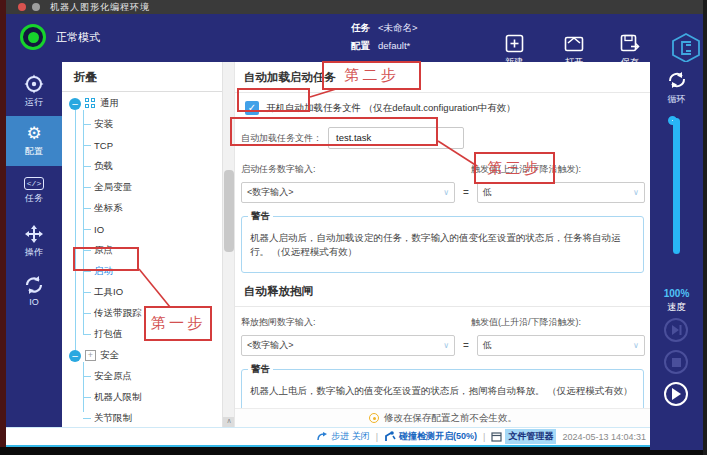 Image resolution: width=707 pixels, height=455 pixels. I want to click on tree-item-startup: 启动, so click(98, 272).